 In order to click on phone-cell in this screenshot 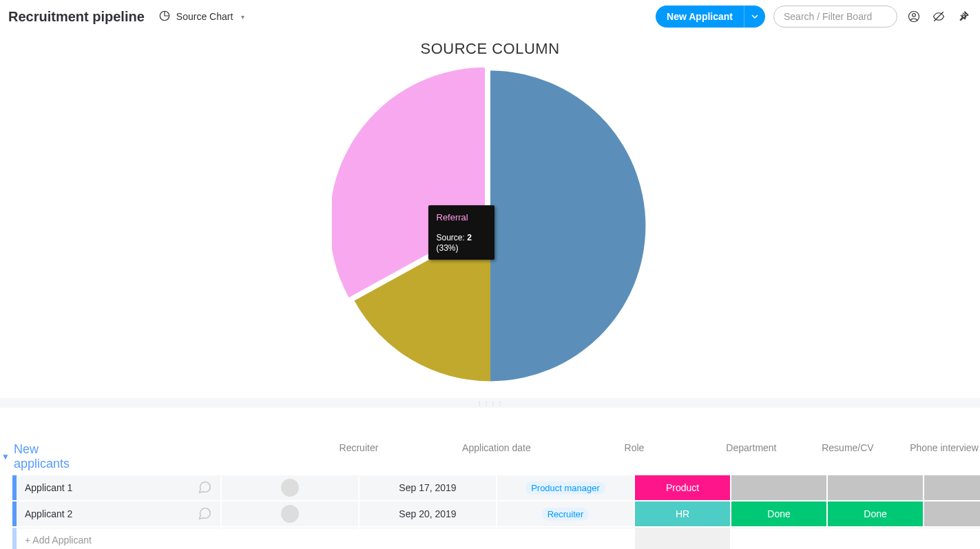, I will do `click(875, 488)`.